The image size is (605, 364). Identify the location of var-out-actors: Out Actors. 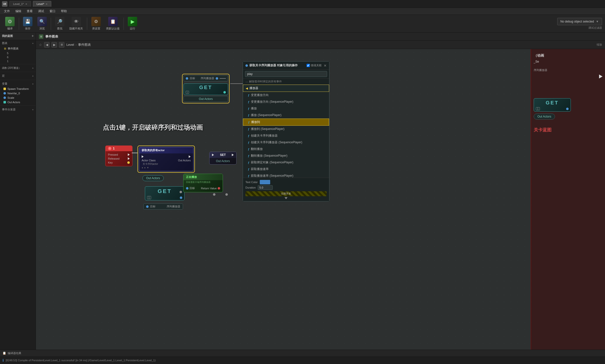
(18, 102).